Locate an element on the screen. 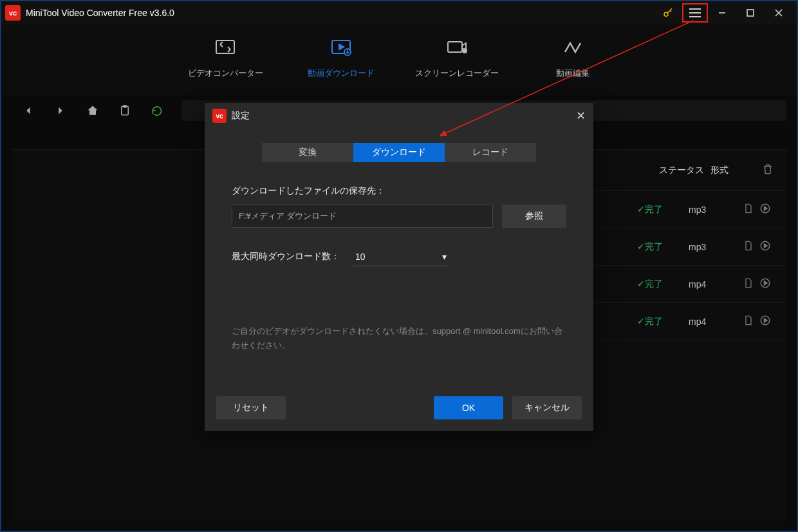 The image size is (798, 532). close-button is located at coordinates (779, 13).